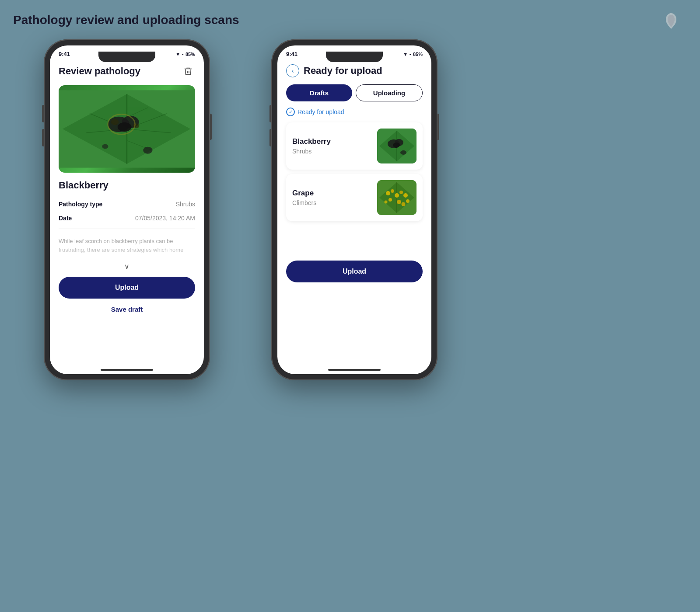  Describe the element at coordinates (211, 127) in the screenshot. I see `power-button` at that location.